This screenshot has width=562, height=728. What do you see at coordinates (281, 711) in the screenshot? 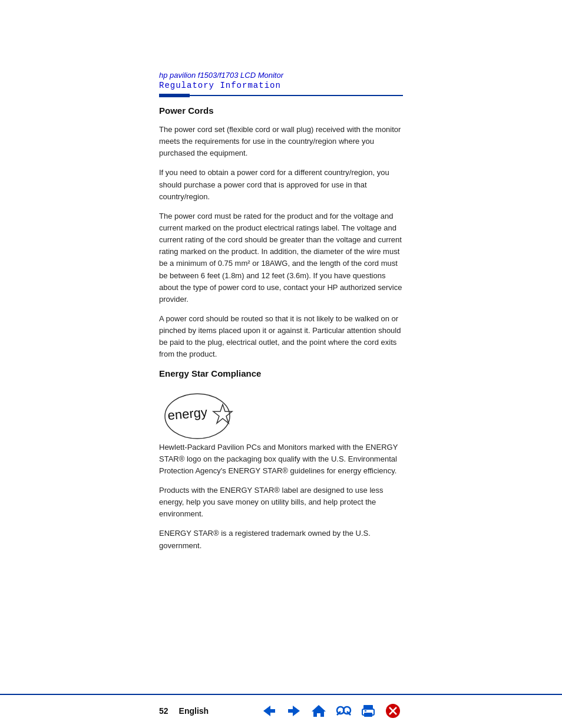
I see `footer: 52 English` at bounding box center [281, 711].